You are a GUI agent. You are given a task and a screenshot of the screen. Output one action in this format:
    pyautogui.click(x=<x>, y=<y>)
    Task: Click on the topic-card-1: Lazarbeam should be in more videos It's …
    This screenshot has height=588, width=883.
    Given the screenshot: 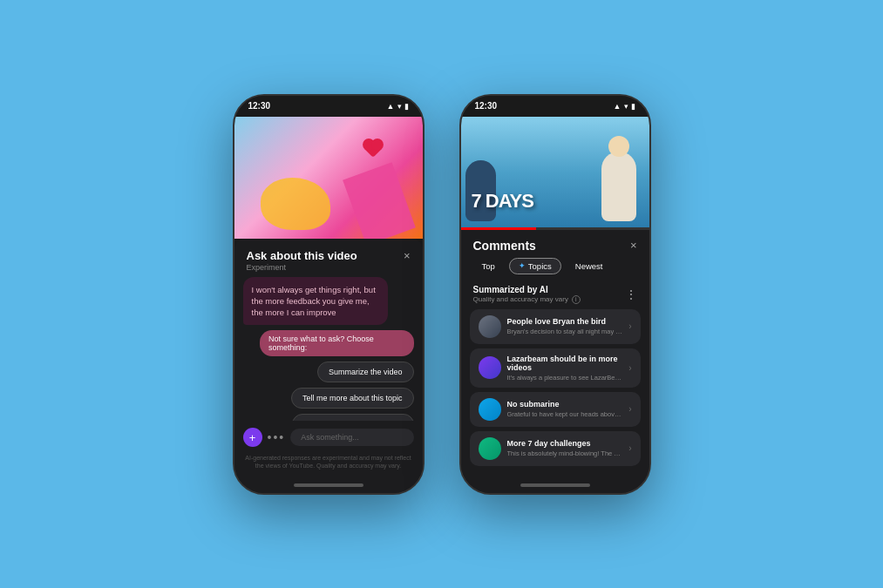 What is the action you would take?
    pyautogui.click(x=555, y=368)
    